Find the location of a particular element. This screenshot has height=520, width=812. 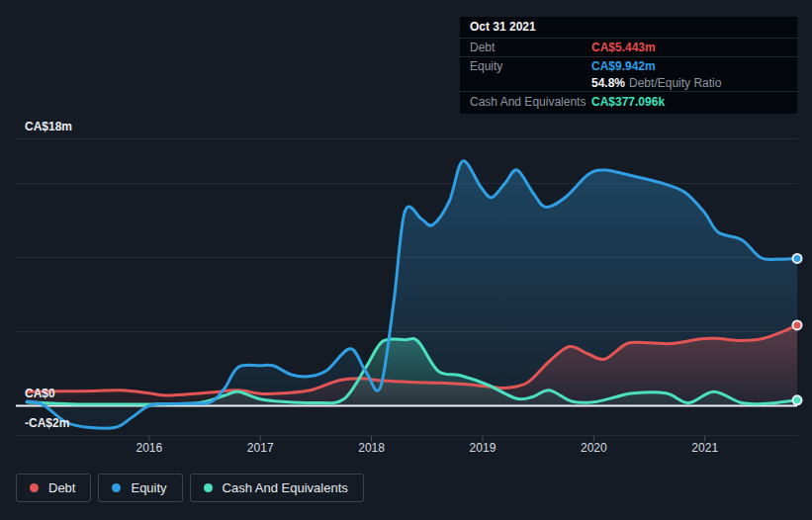

y-axis-label-neg2m: -CA$2m is located at coordinates (47, 423).